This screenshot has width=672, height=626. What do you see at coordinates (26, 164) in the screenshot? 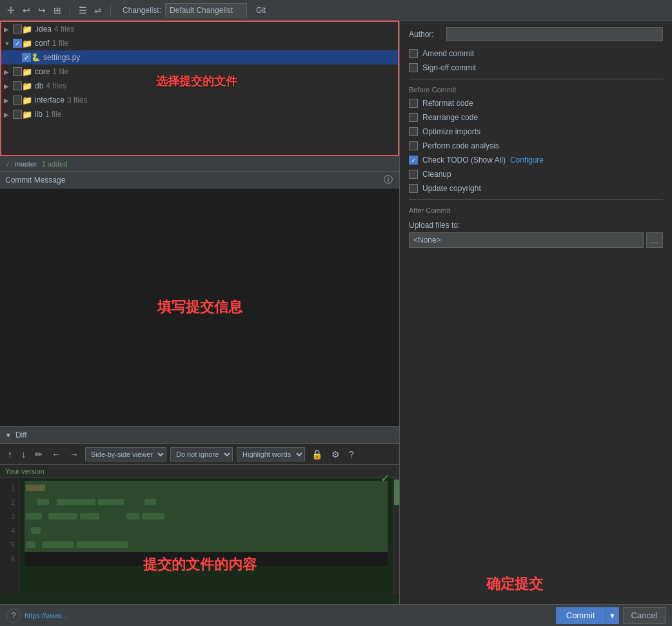
I see `branch-name: master` at bounding box center [26, 164].